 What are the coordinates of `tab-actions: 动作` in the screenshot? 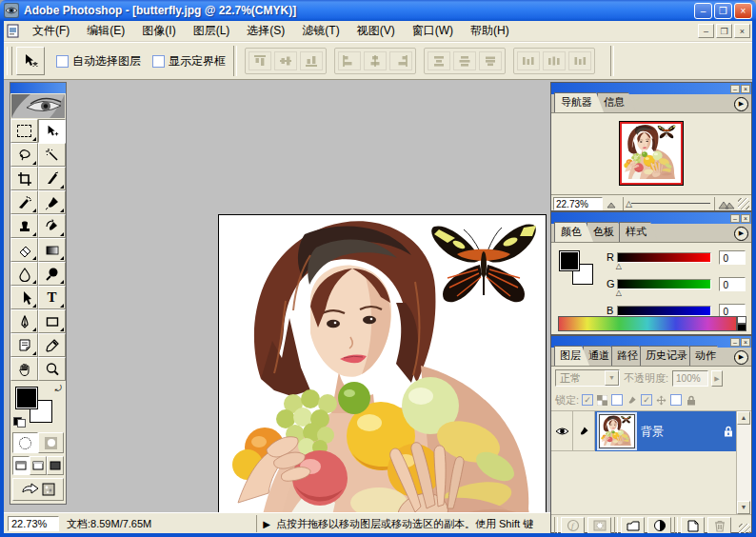 It's located at (706, 356).